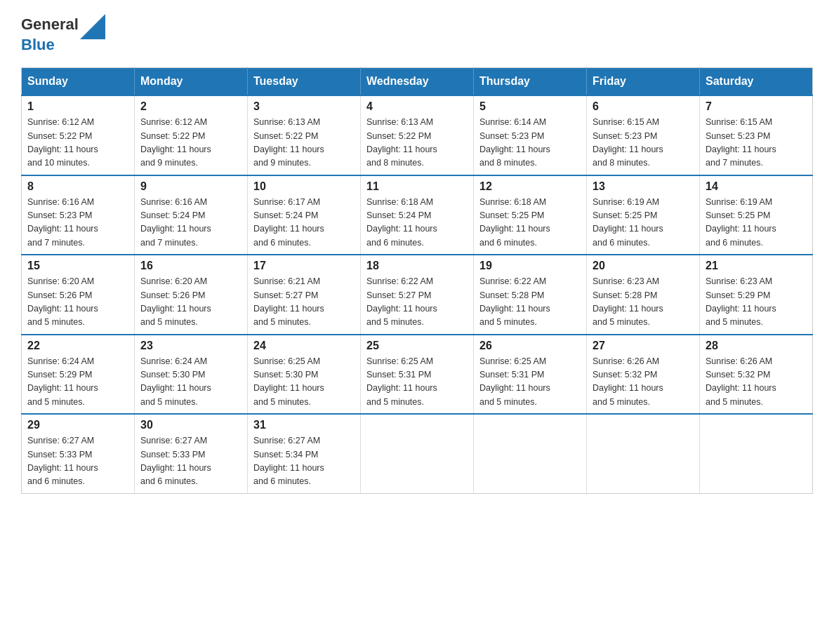  I want to click on day-info: Sunrise: 6:23 AM Sunset: 5:28 PM Dayligh…, so click(643, 302).